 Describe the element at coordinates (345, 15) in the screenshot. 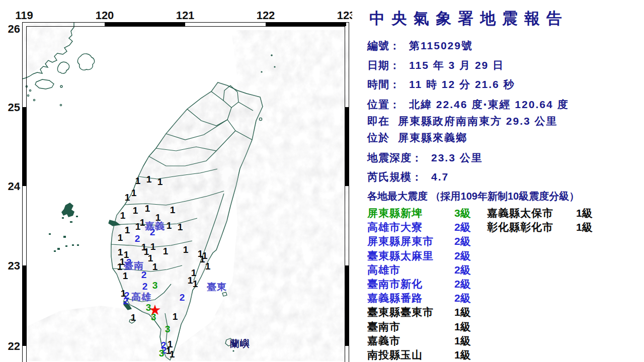

I see `lon-tick-label: 123` at that location.